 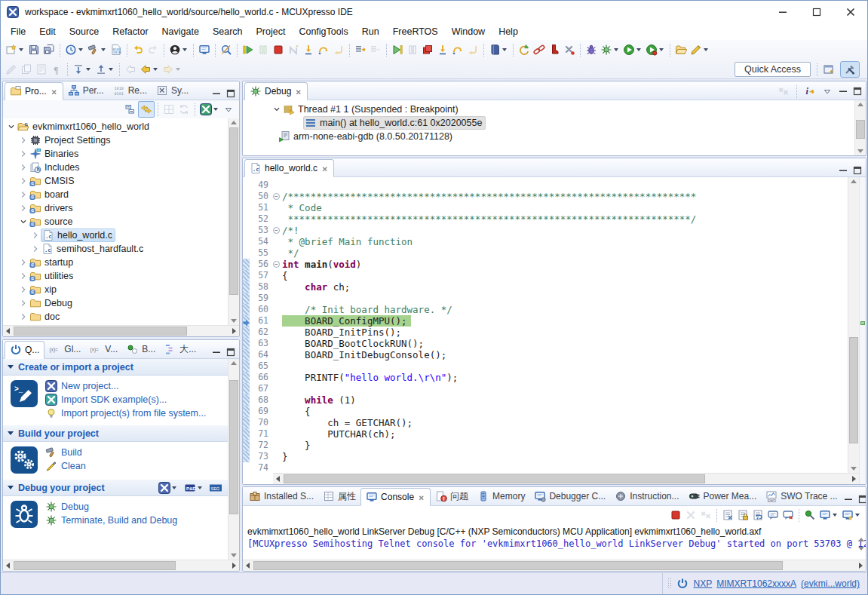 I want to click on project-tree-hscrollbar, so click(x=121, y=330).